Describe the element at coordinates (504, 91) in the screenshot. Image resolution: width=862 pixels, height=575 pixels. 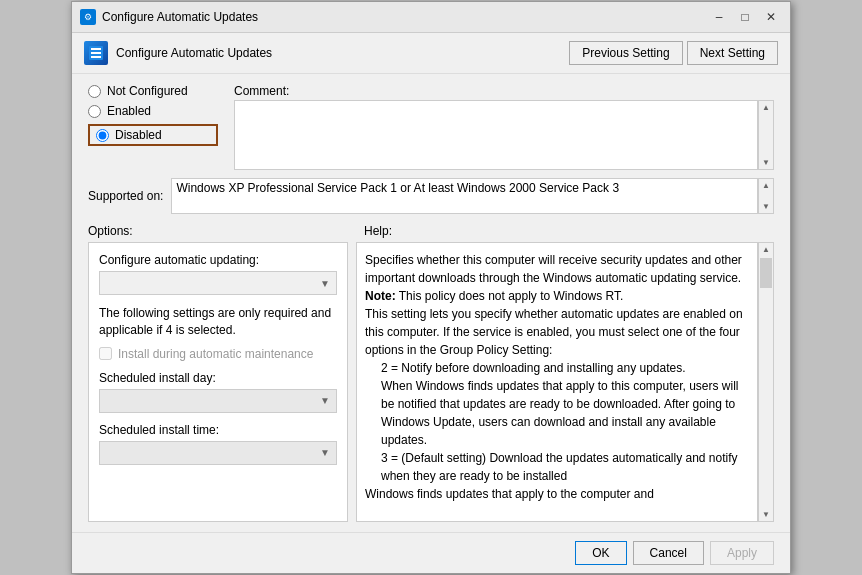
I see `comment-label: Comment:` at that location.